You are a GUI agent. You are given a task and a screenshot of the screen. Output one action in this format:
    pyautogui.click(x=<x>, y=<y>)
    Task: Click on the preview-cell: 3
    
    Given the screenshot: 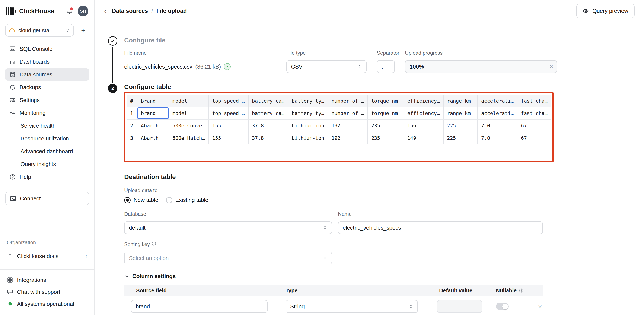 What is the action you would take?
    pyautogui.click(x=132, y=138)
    